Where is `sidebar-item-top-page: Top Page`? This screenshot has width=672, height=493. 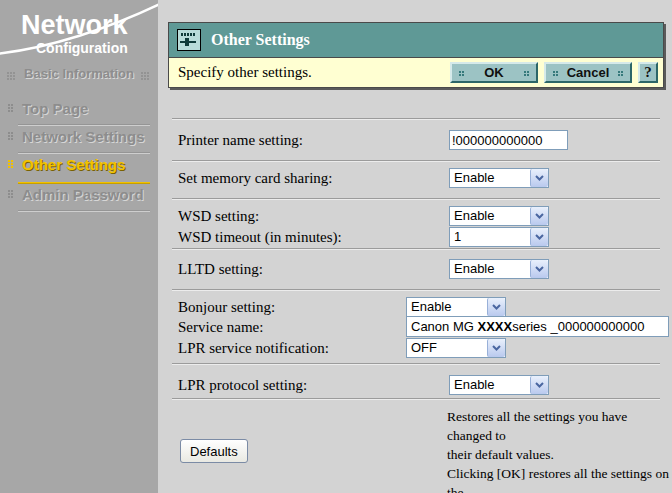
sidebar-item-top-page: Top Page is located at coordinates (79, 113).